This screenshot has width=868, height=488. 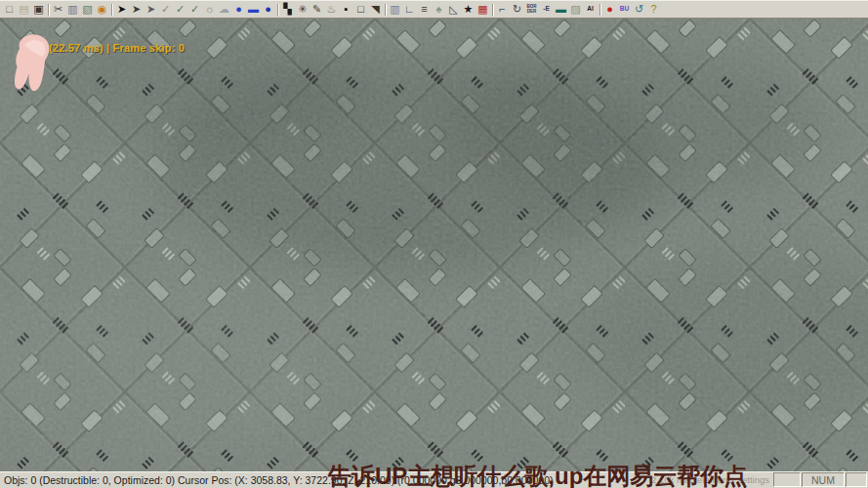 What do you see at coordinates (287, 10) in the screenshot?
I see `tile-tool-button: ▚` at bounding box center [287, 10].